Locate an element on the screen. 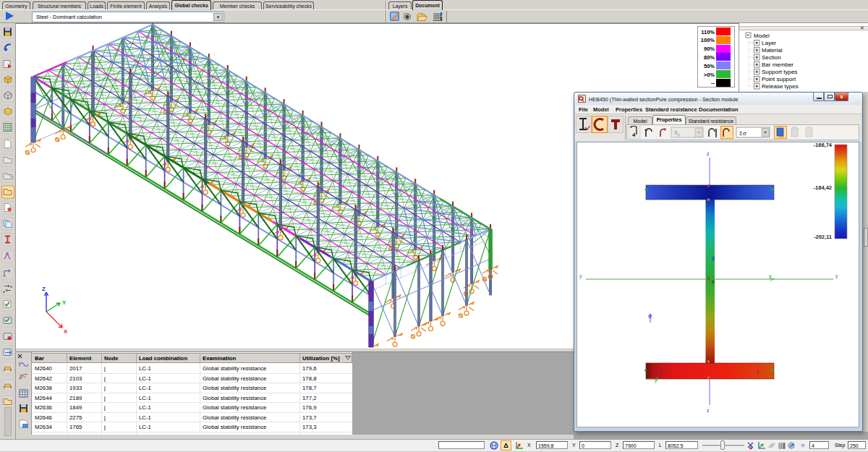  svg-text: 4 is located at coordinates (634, 135).